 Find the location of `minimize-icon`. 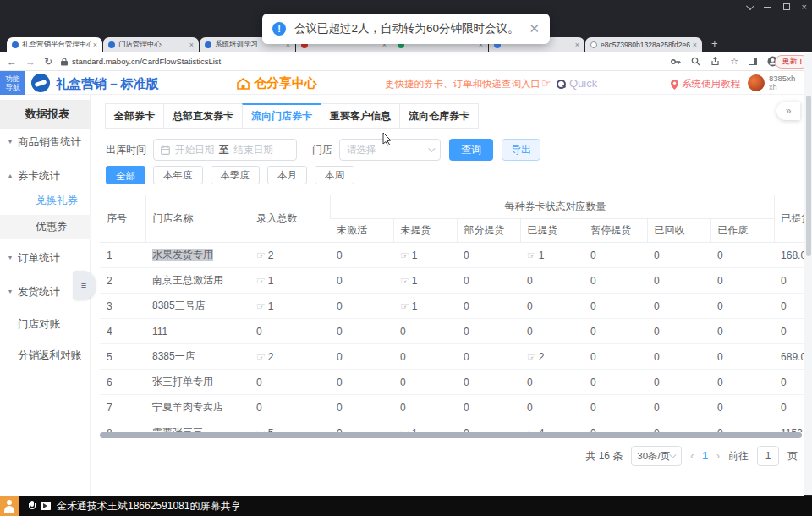

minimize-icon is located at coordinates (768, 7).